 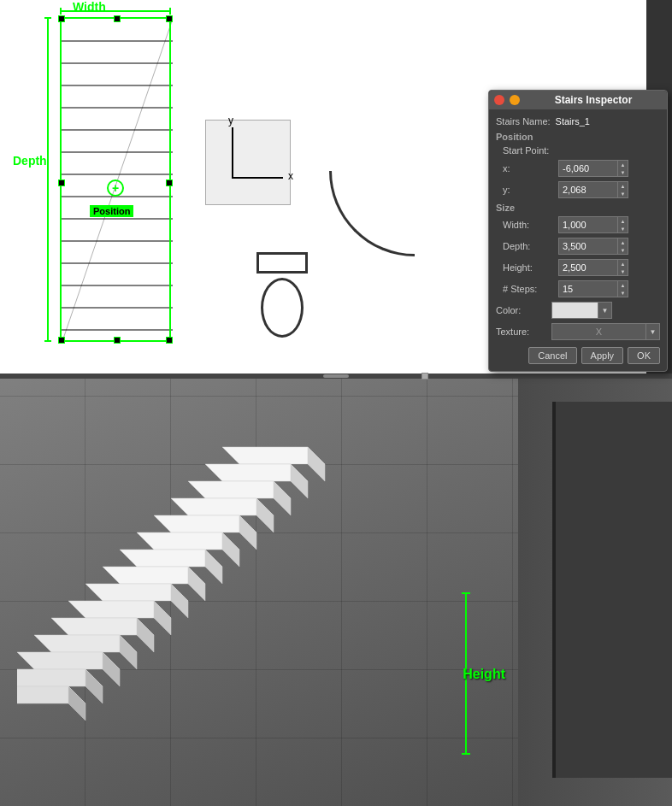 I want to click on position-label: Position, so click(x=111, y=211).